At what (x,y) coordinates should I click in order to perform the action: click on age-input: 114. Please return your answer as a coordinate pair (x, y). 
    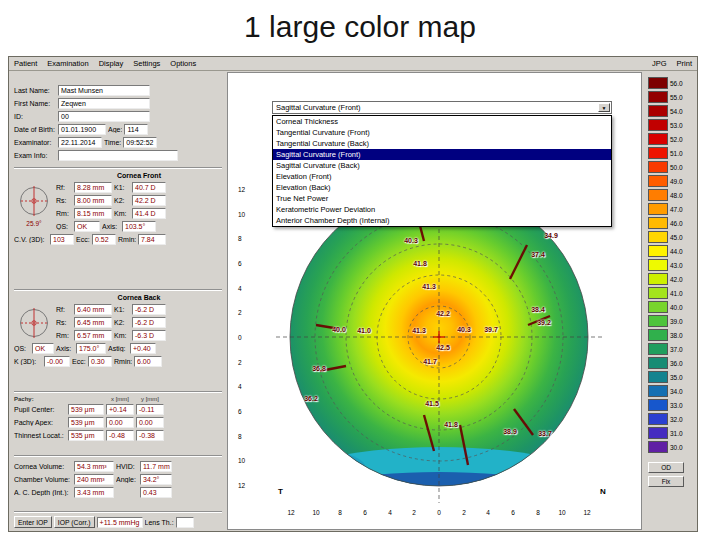
    Looking at the image, I should click on (136, 130).